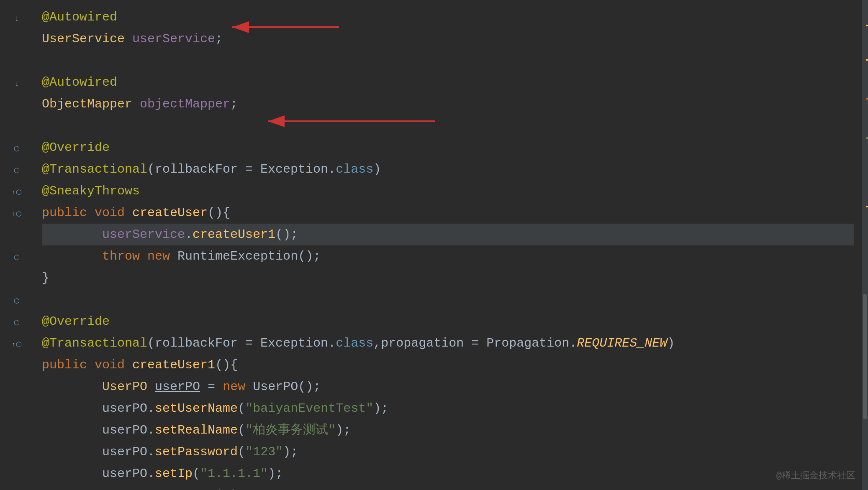  Describe the element at coordinates (17, 323) in the screenshot. I see `gutter-icon-16: ⬡` at that location.